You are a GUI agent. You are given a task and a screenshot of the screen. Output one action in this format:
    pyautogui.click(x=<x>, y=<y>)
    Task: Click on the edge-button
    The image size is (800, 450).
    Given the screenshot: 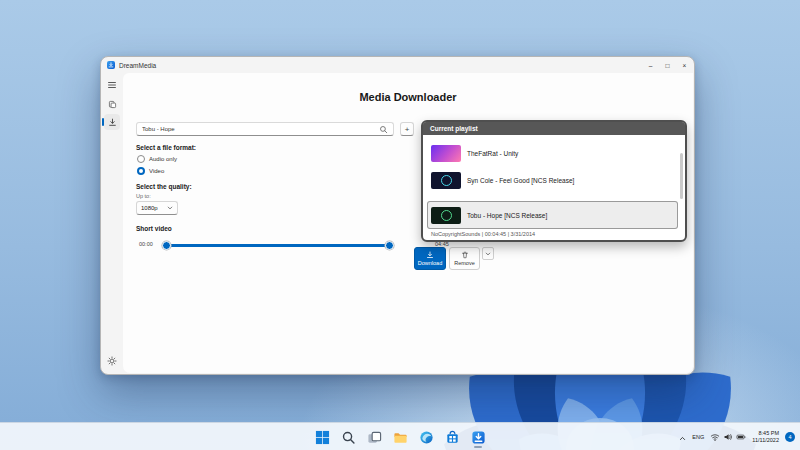 What is the action you would take?
    pyautogui.click(x=426, y=437)
    